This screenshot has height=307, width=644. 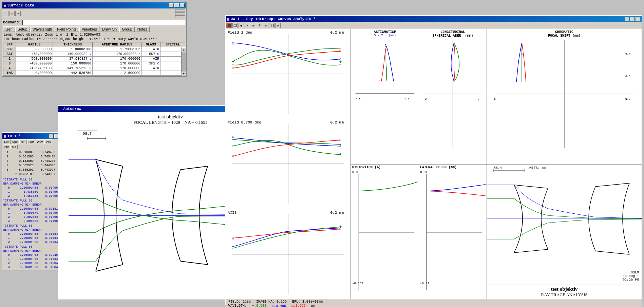 What do you see at coordinates (19, 39) in the screenshot?
I see `ent-beam: Ent beam radius` at bounding box center [19, 39].